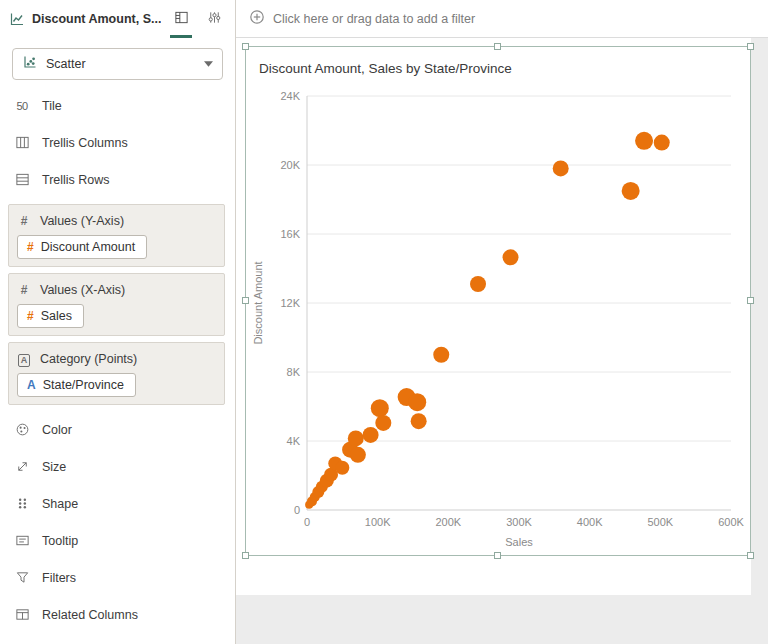 Image resolution: width=768 pixels, height=644 pixels. Describe the element at coordinates (121, 64) in the screenshot. I see `viz-type-value: Scatter` at that location.